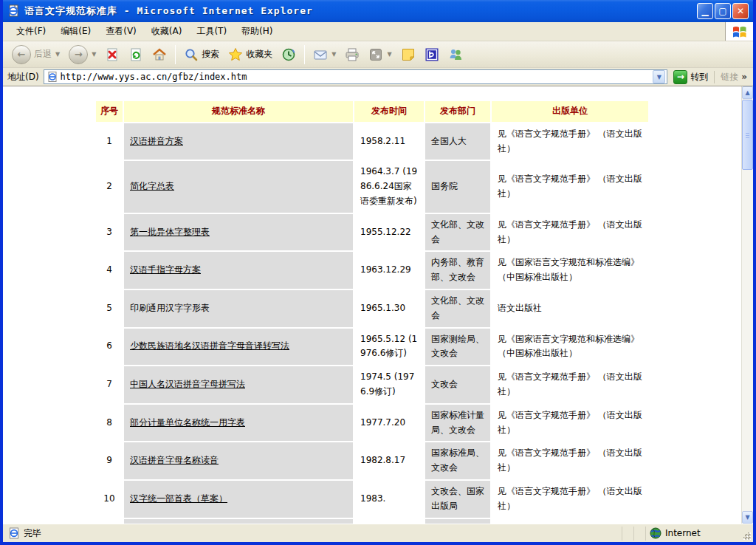 The width and height of the screenshot is (756, 545). I want to click on b-tool-button, so click(432, 55).